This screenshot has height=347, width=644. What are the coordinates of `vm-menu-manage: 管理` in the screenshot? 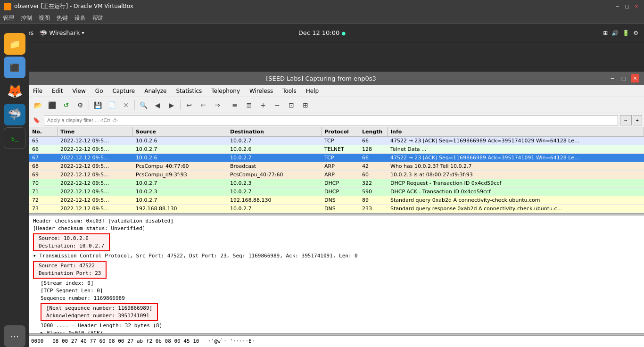 It's located at (8, 18).